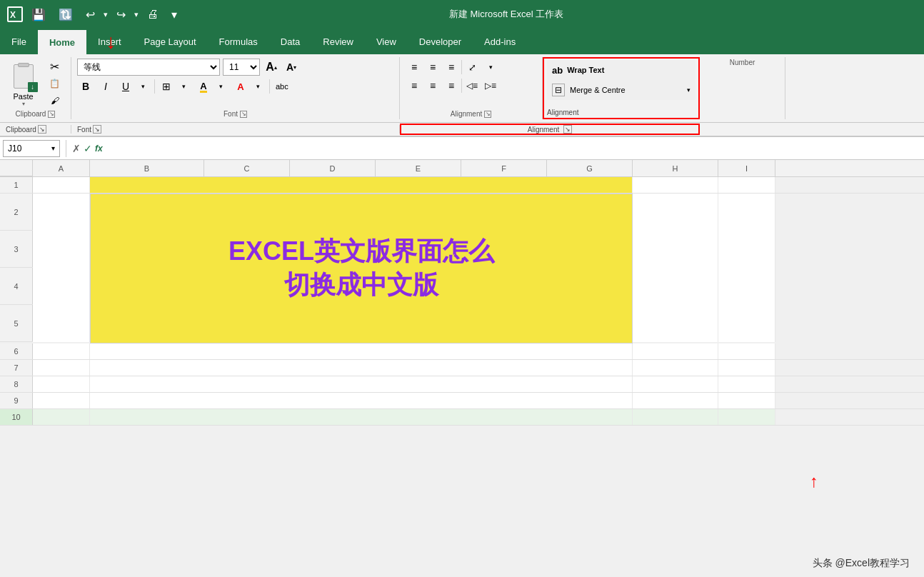 This screenshot has height=577, width=924. Describe the element at coordinates (149, 67) in the screenshot. I see `font-name-select: 等线` at that location.